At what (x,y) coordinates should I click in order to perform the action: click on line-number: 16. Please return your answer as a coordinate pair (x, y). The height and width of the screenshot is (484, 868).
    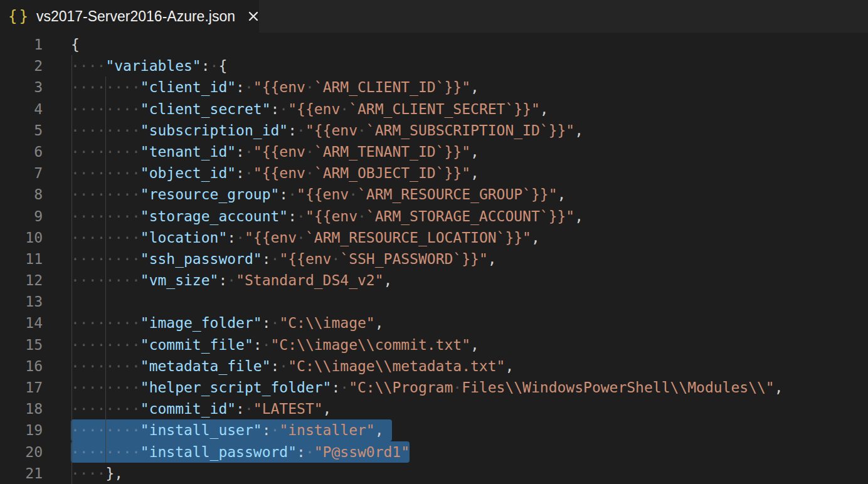
    Looking at the image, I should click on (21, 366).